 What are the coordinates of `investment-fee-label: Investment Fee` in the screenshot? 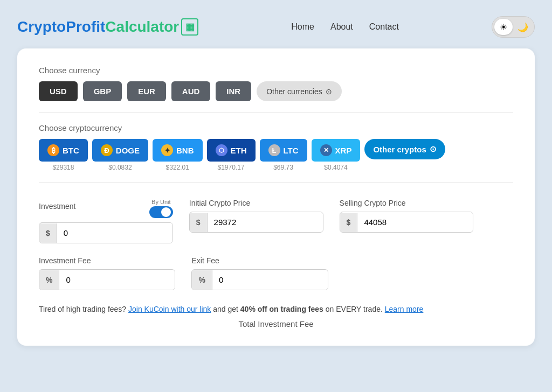 It's located at (107, 261).